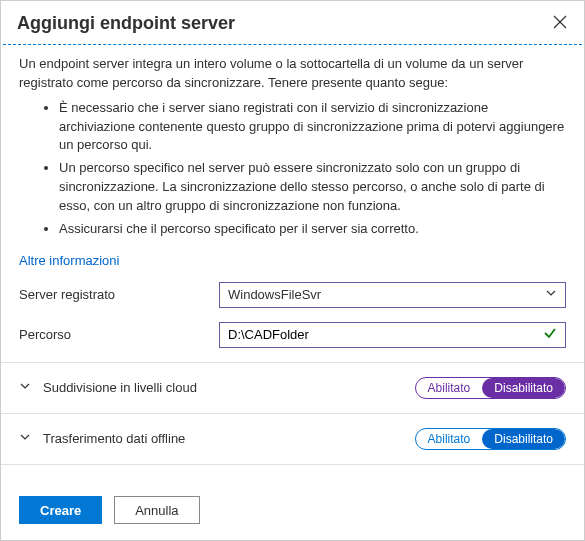 Image resolution: width=585 pixels, height=541 pixels. Describe the element at coordinates (292, 439) in the screenshot. I see `offline-transfer-row: Trasferimento dati offline Abilitato Dis…` at that location.